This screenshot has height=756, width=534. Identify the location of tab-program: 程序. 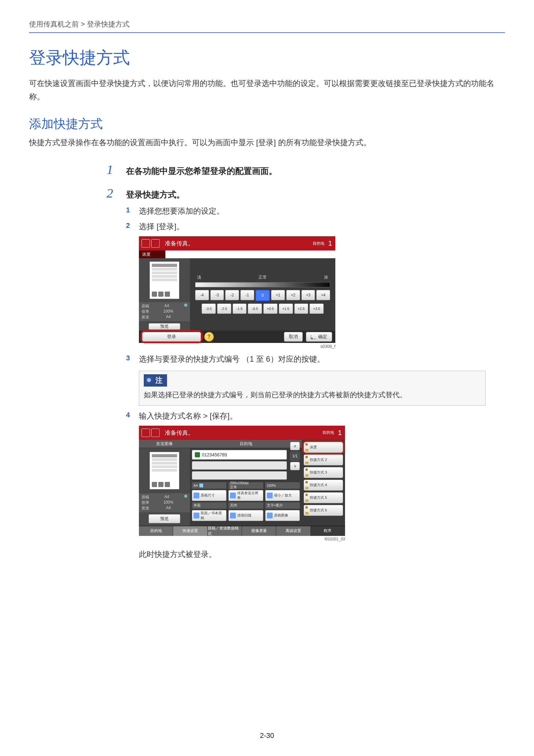
(328, 531).